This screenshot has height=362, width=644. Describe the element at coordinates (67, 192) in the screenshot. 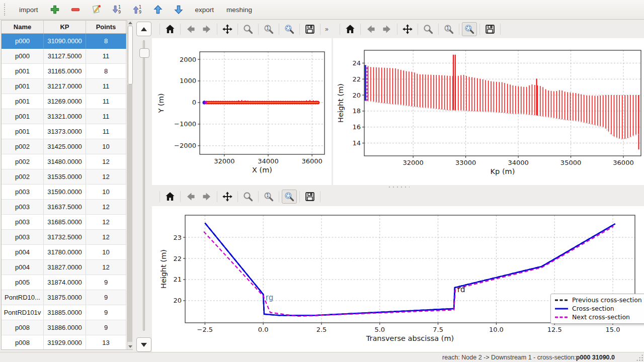

I see `table-row: p00331590.000010` at that location.